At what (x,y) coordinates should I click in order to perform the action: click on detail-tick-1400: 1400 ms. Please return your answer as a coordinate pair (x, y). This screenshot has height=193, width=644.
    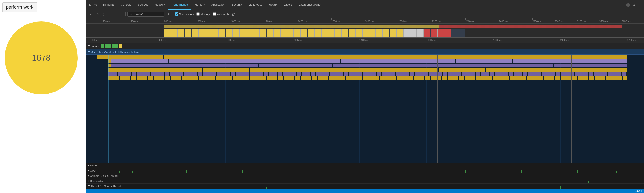
    Looking at the image, I should click on (364, 40).